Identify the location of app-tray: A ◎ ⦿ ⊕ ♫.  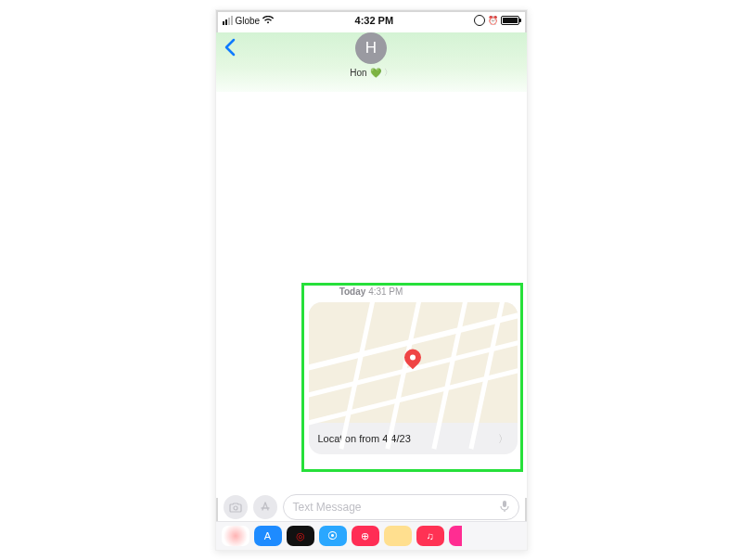
(371, 536).